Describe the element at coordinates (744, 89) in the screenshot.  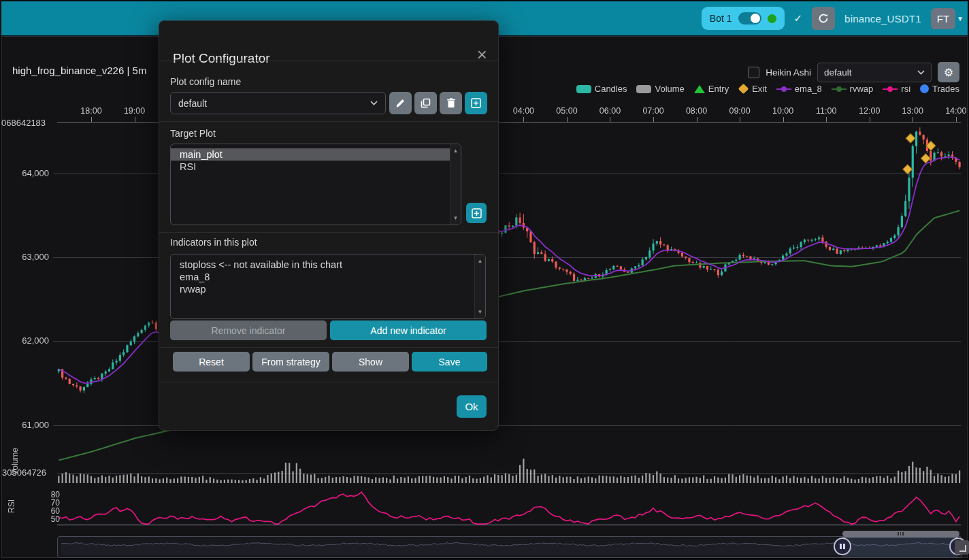
I see `exit-legend-marker` at that location.